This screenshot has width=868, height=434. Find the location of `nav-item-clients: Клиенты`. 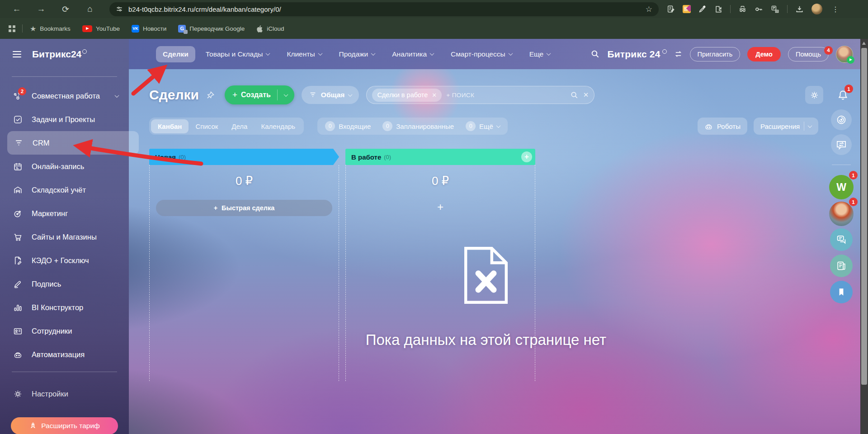

nav-item-clients: Клиенты is located at coordinates (304, 54).